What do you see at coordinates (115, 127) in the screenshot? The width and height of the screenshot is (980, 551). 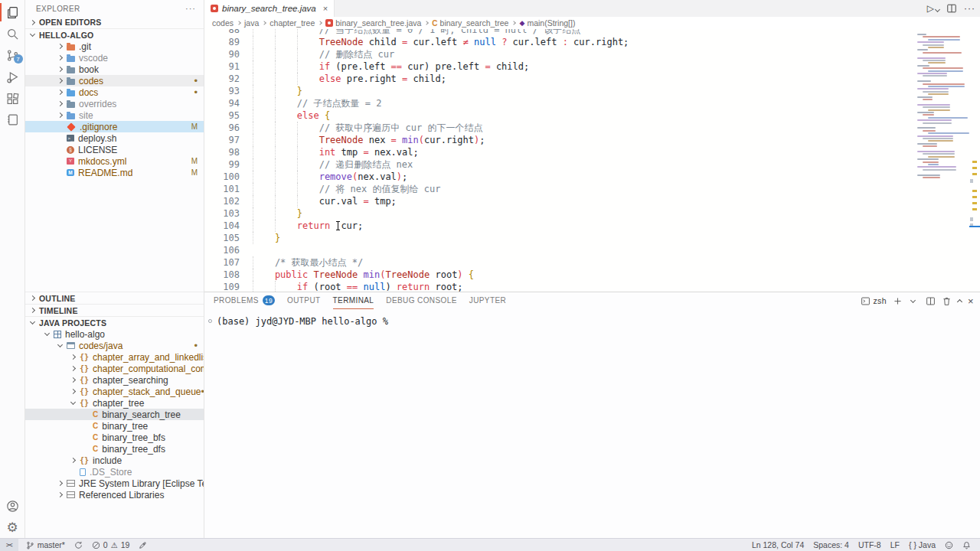 I see `tree-item-.gitignore: .gitignoreM` at bounding box center [115, 127].